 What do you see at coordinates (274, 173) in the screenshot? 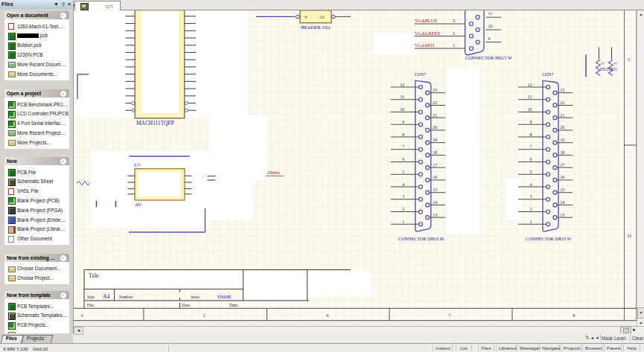
I see `svg-text: 28mhz` at bounding box center [274, 173].